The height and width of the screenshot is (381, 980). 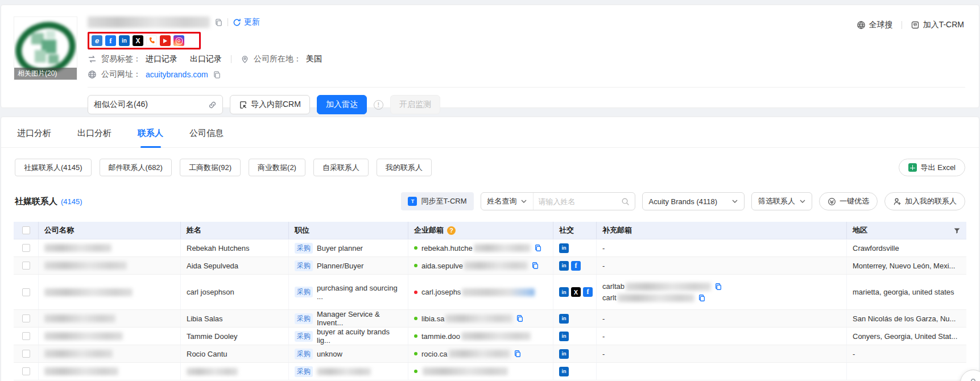 What do you see at coordinates (932, 167) in the screenshot?
I see `export-excel-button: 导出 Excel` at bounding box center [932, 167].